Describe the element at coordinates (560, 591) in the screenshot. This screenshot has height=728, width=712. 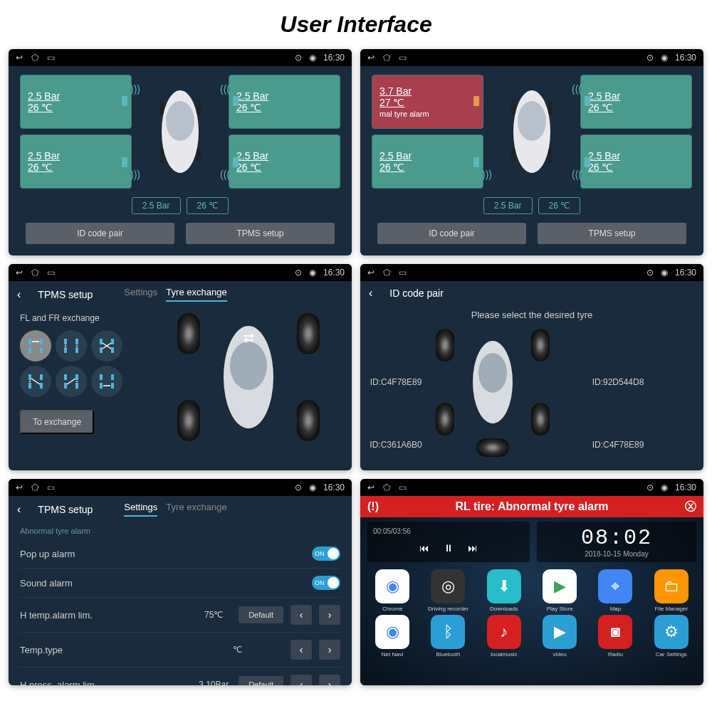
I see `app-play-store: ▶Play Store` at that location.